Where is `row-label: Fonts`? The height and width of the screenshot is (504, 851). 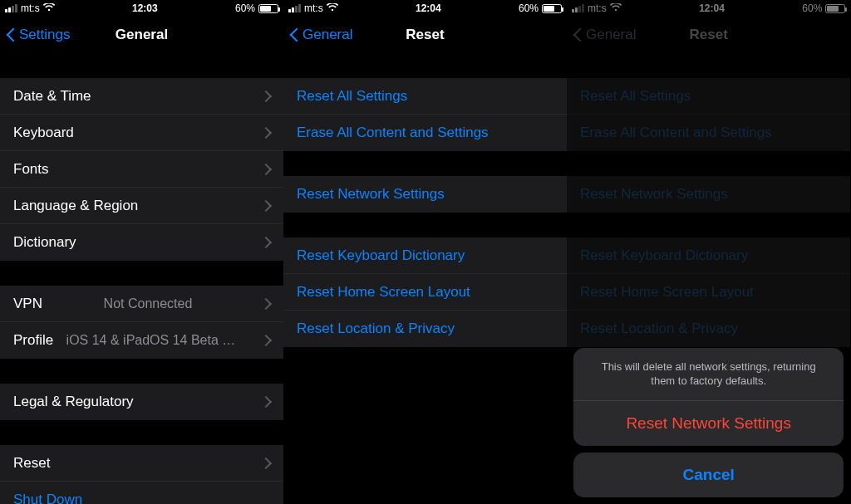 row-label: Fonts is located at coordinates (32, 169).